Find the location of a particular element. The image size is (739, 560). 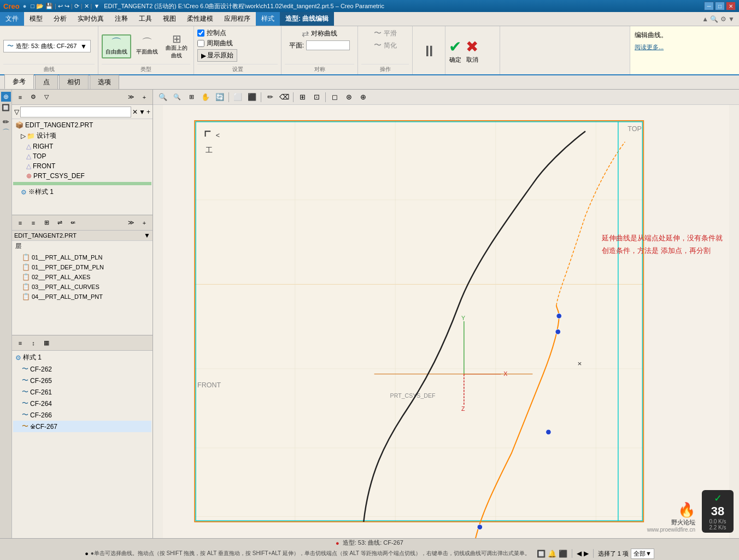

layer-list-btn: ≡ is located at coordinates (33, 223).